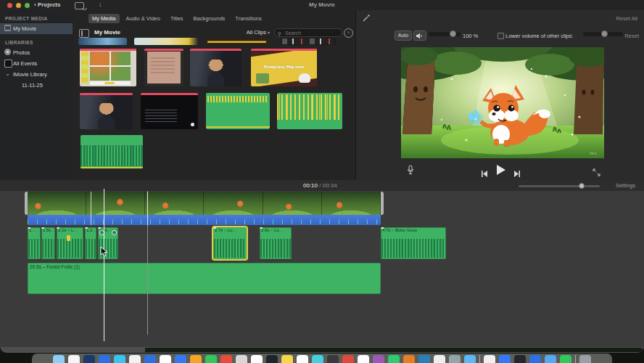 The image size is (644, 363). What do you see at coordinates (91, 243) in the screenshot?
I see `audio-clip: 1.2…` at bounding box center [91, 243].